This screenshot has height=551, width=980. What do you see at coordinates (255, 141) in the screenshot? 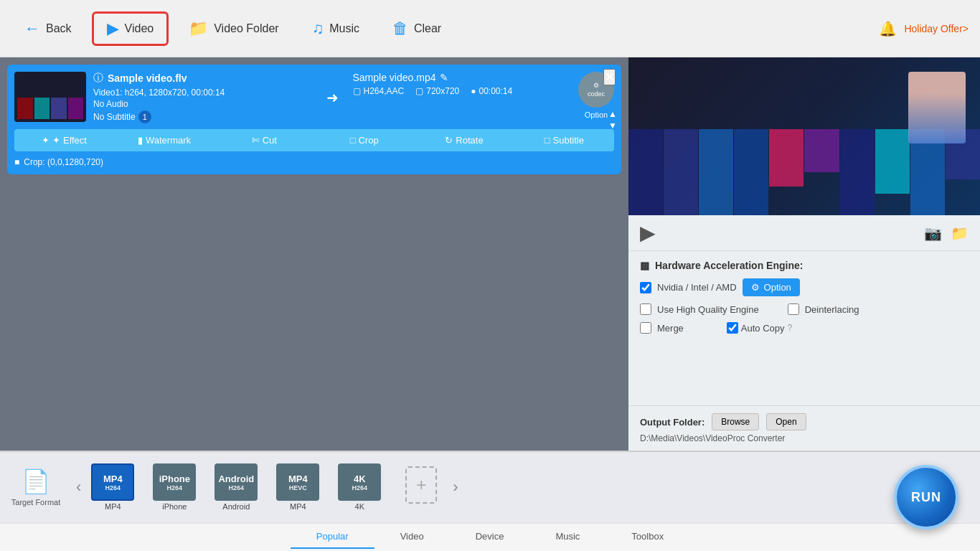
I see `cut-icon: ✄` at bounding box center [255, 141].